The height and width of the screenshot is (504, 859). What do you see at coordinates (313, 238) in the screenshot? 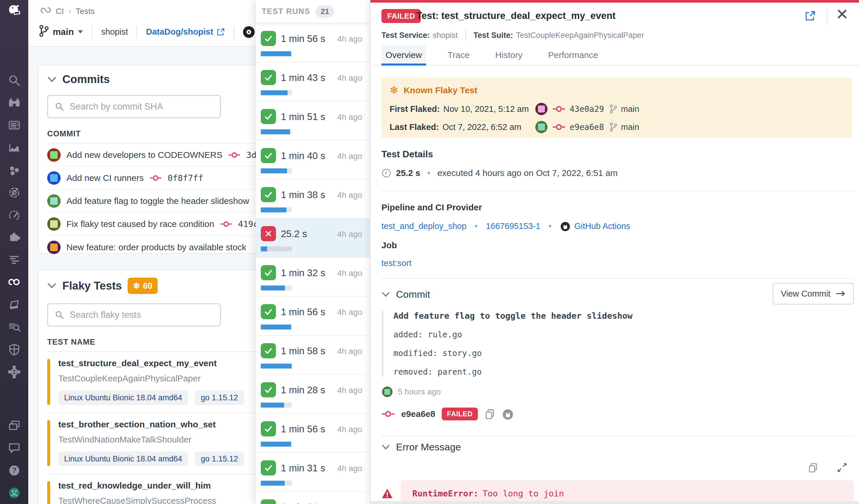
I see `test-run-row: 25.2 s4h ago` at bounding box center [313, 238].